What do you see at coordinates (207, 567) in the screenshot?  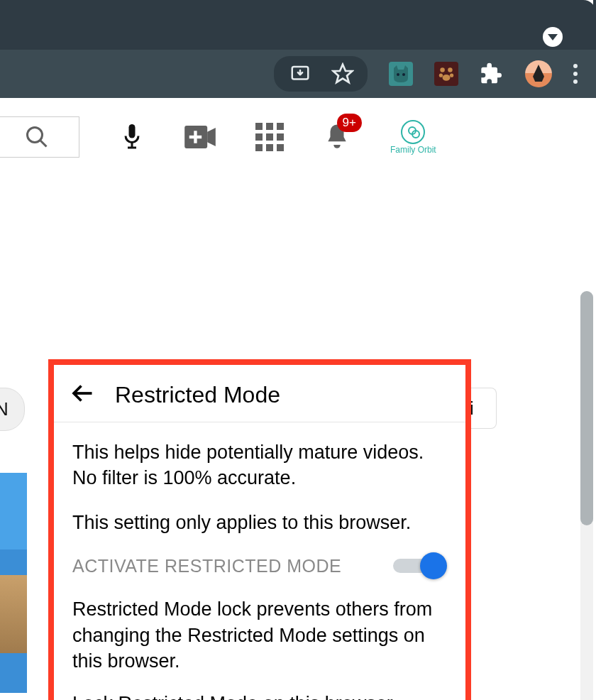 I see `activate-label: ACTIVATE RESTRICTED MODE` at bounding box center [207, 567].